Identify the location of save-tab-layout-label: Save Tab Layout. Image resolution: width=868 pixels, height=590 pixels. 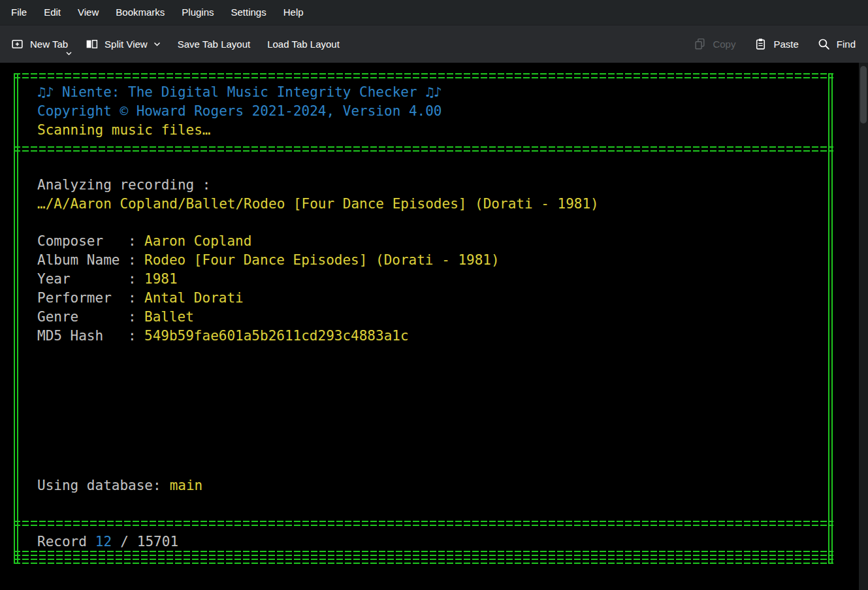
(214, 44).